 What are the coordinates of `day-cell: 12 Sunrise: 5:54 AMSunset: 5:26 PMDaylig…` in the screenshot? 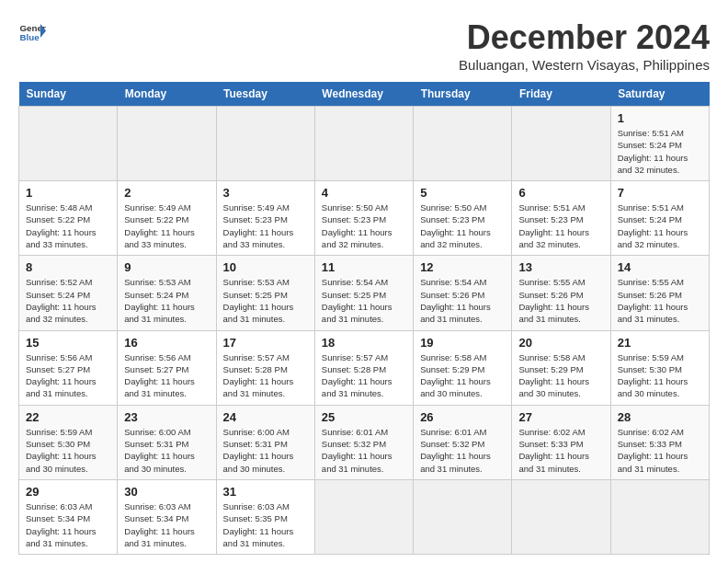 It's located at (463, 293).